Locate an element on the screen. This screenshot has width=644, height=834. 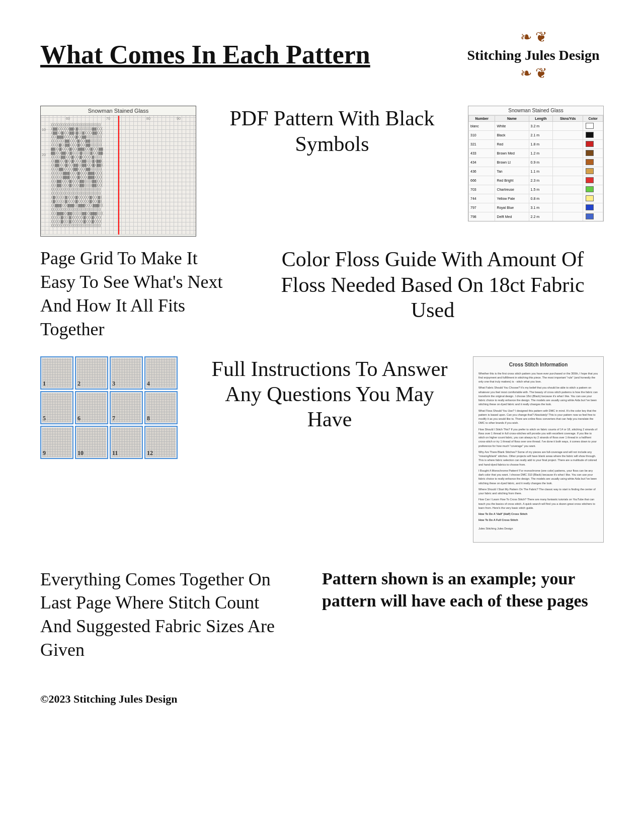
instructions-image-title: Cross Stitch Information is located at coordinates (538, 364).